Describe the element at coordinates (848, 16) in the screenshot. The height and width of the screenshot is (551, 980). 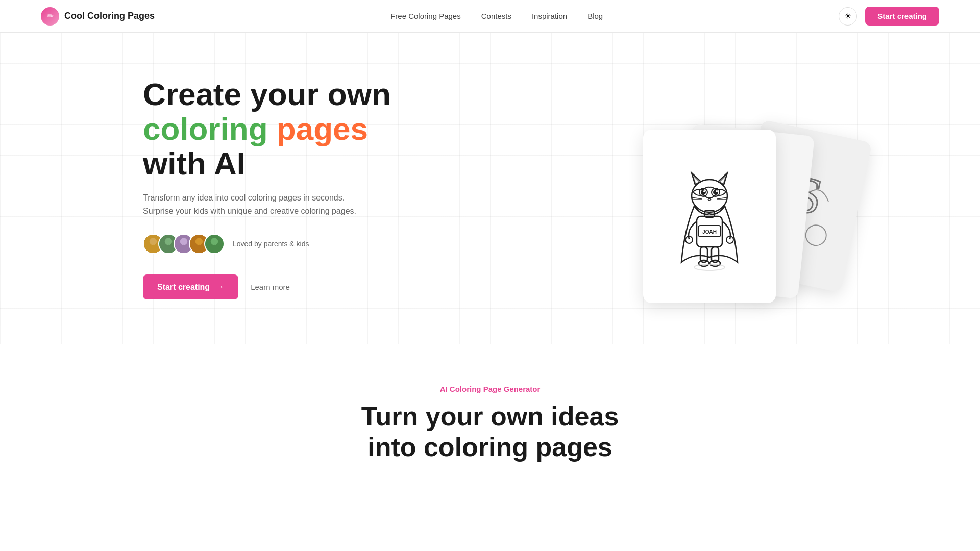
I see `theme-toggle-button: ☀` at that location.